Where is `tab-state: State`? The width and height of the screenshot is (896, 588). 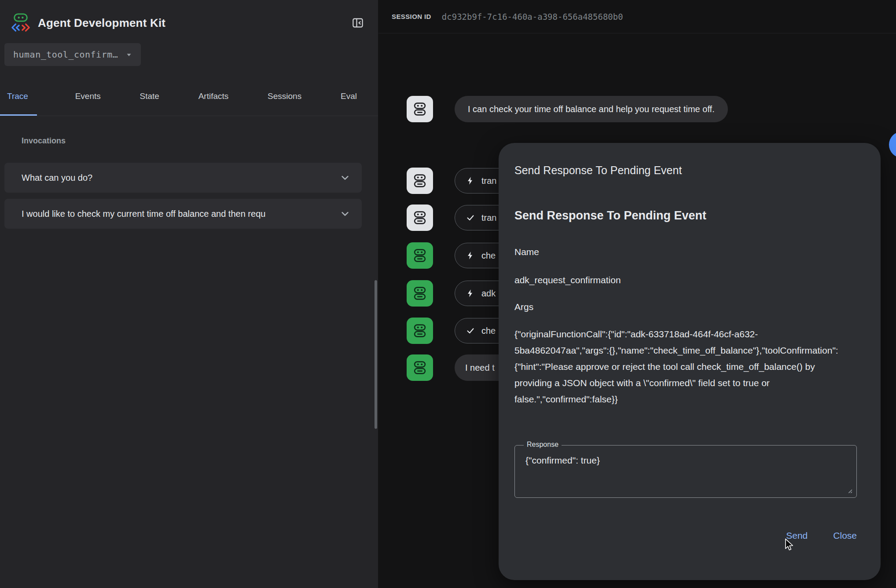 tab-state: State is located at coordinates (150, 97).